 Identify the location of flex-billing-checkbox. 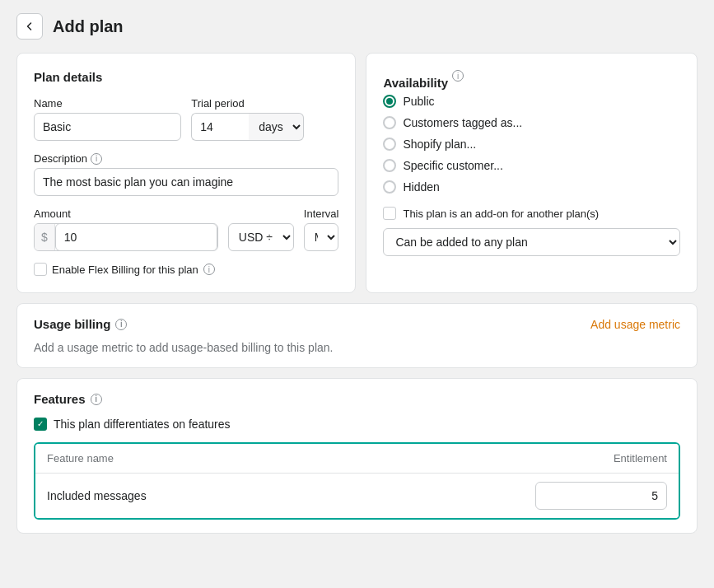
(40, 269).